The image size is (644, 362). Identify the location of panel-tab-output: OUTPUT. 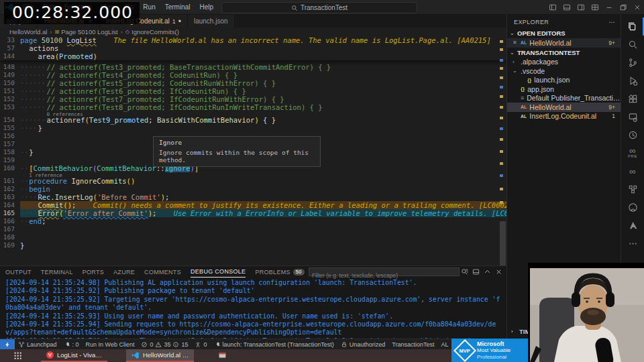
(19, 272).